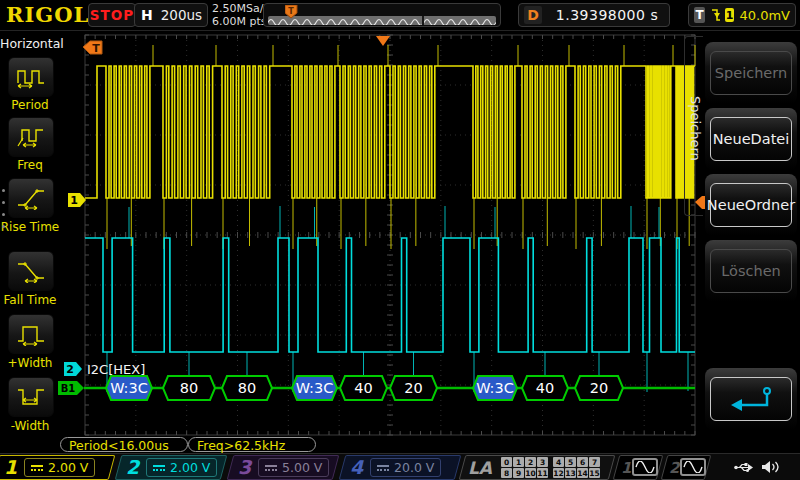 The width and height of the screenshot is (800, 480). What do you see at coordinates (171, 15) in the screenshot?
I see `horizontal-timebase-box: H 200us` at bounding box center [171, 15].